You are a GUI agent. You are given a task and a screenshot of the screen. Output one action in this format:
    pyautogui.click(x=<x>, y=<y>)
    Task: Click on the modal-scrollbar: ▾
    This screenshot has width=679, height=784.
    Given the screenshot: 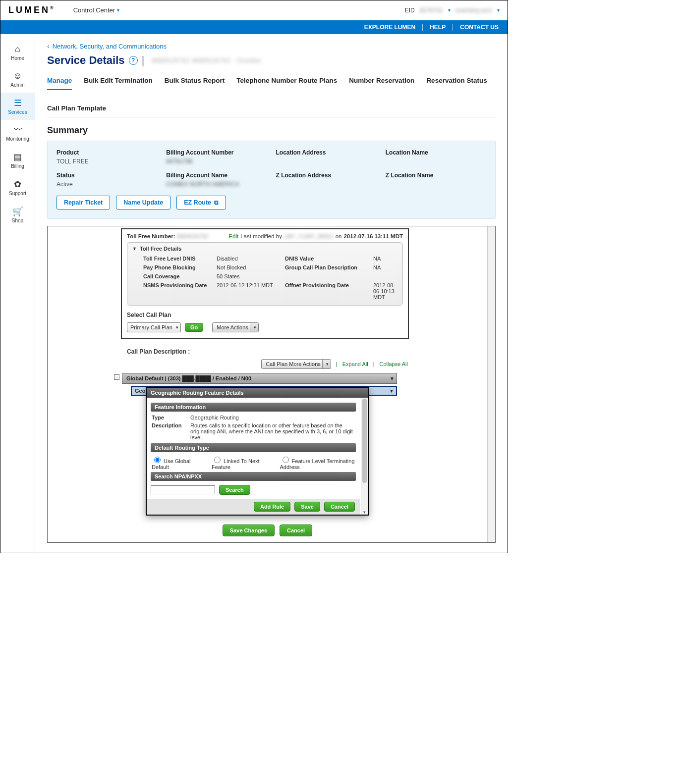 What is the action you would take?
    pyautogui.click(x=364, y=456)
    